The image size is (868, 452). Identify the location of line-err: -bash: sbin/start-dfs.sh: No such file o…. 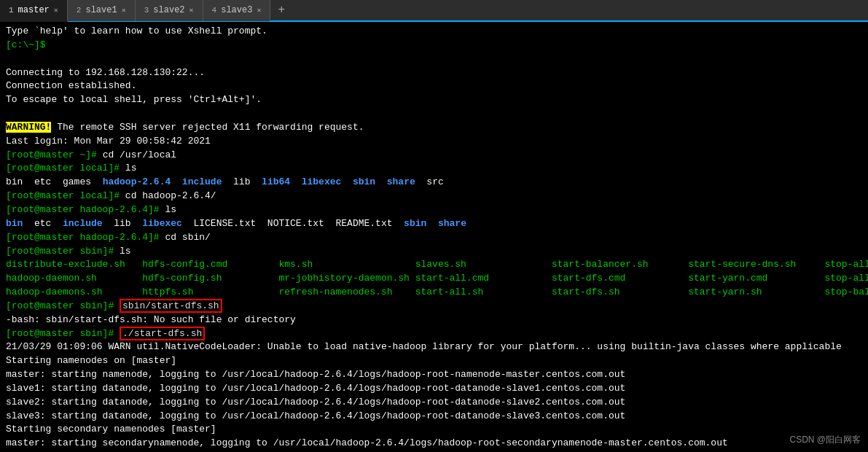
(434, 321).